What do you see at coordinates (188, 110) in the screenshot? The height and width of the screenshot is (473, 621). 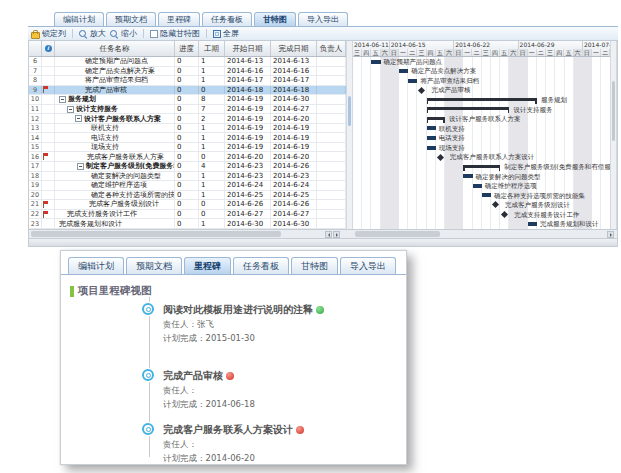 I see `table-row: 11设计支持服务072014-6-192014-6-27` at bounding box center [188, 110].